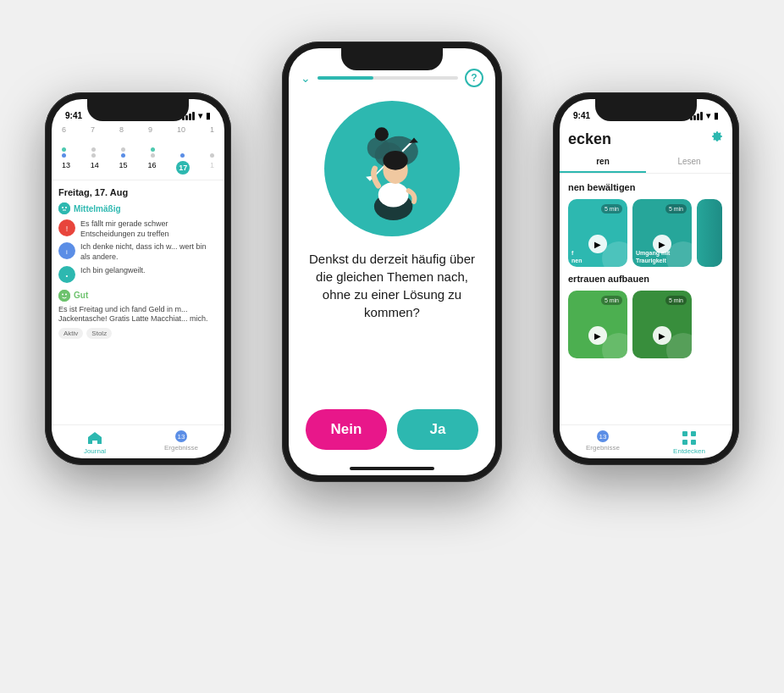  I want to click on card-1: 5 min ▶ fnen, so click(598, 233).